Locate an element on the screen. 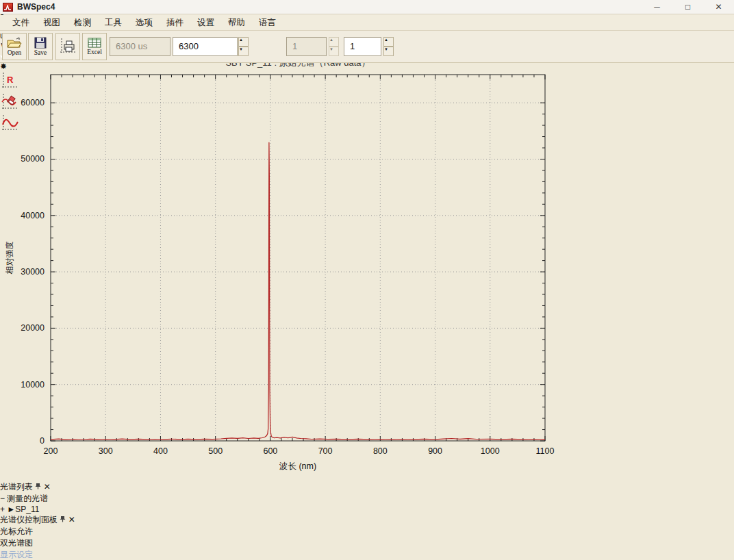 This screenshot has height=560, width=734. app-icon is located at coordinates (8, 7).